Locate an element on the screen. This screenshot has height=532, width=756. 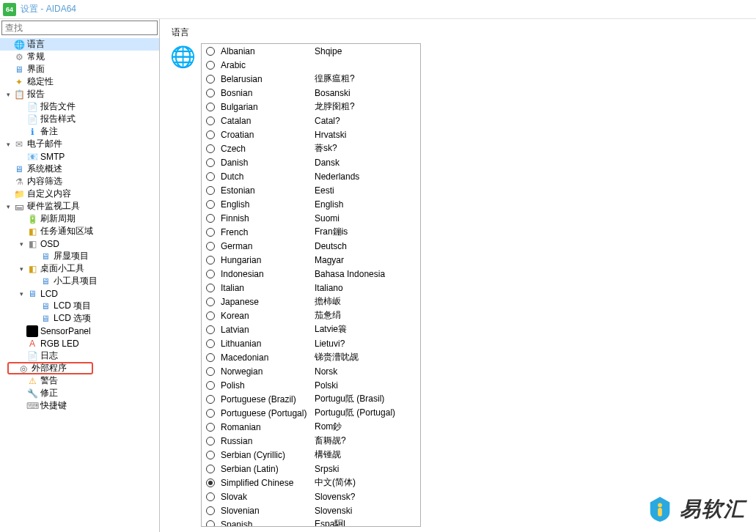
language-option: CatalanCatal? is located at coordinates (311, 120).